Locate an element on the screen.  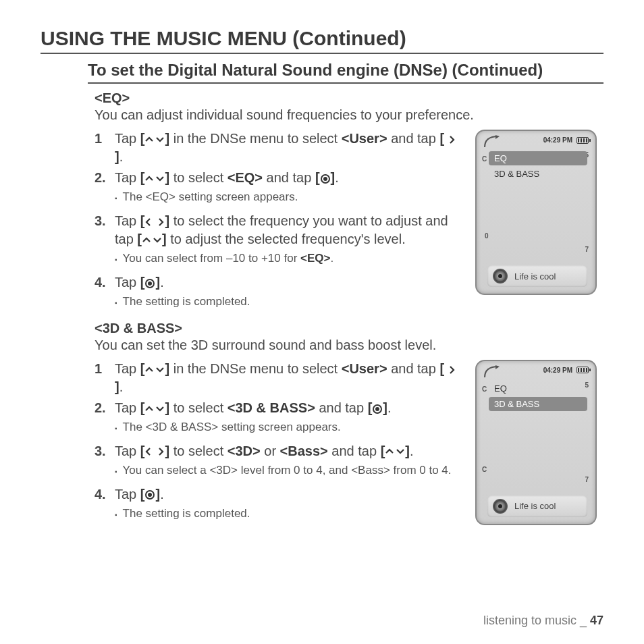
heading-rule is located at coordinates (322, 53).